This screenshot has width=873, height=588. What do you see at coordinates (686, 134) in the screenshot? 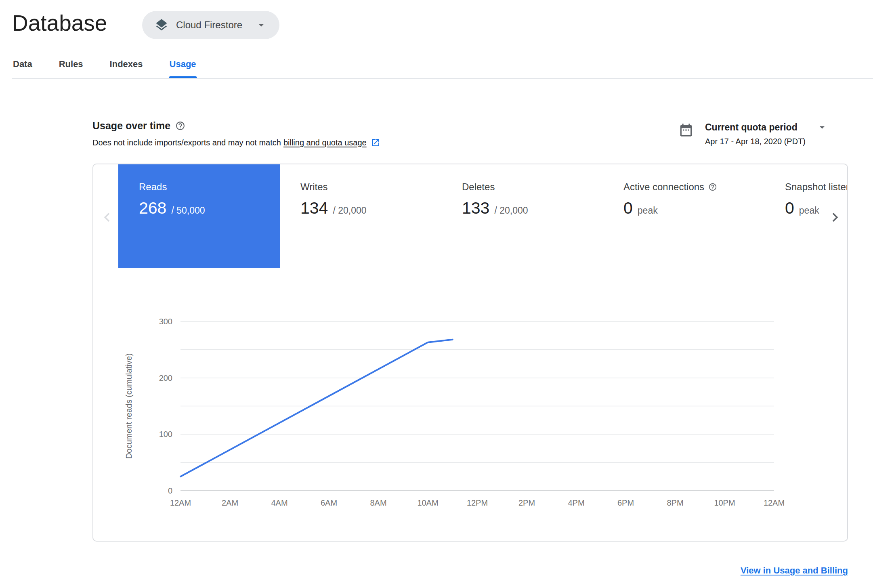
I see `calendar-icon` at bounding box center [686, 134].